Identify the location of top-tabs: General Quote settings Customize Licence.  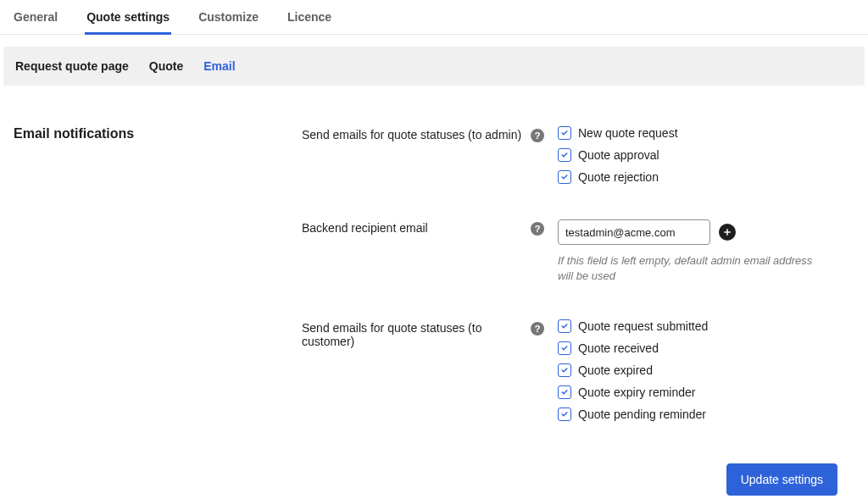
(434, 17).